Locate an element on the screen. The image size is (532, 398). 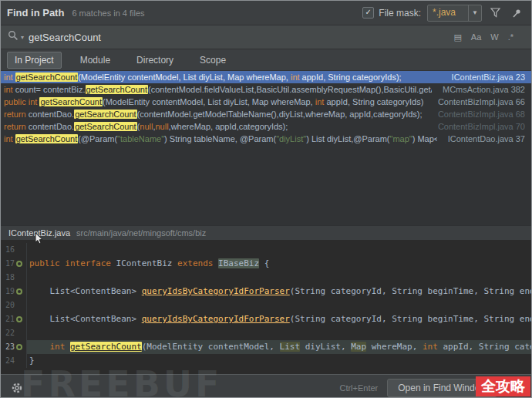
scope-tabs: In ProjectModuleDirectoryScope is located at coordinates (266, 60).